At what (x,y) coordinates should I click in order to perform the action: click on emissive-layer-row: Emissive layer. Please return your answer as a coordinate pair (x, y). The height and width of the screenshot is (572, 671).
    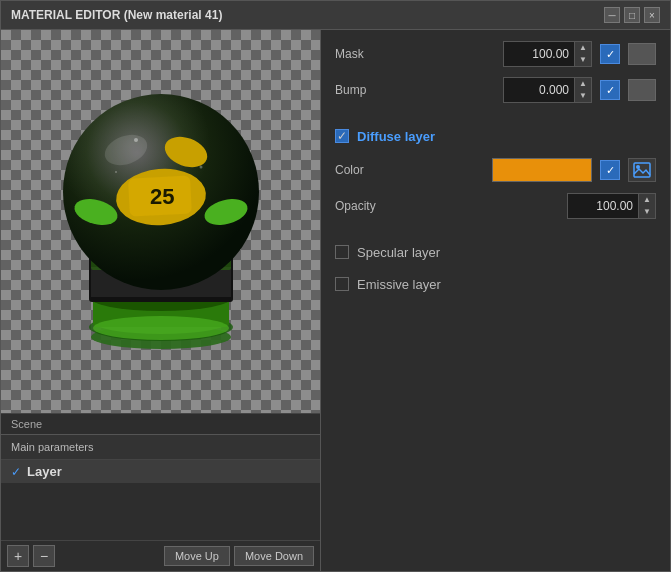
    Looking at the image, I should click on (496, 284).